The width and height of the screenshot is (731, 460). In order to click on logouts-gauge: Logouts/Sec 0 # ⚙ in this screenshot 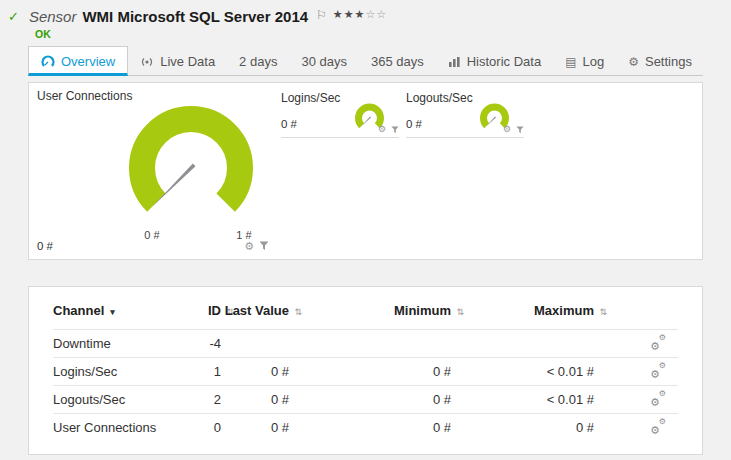, I will do `click(465, 114)`.